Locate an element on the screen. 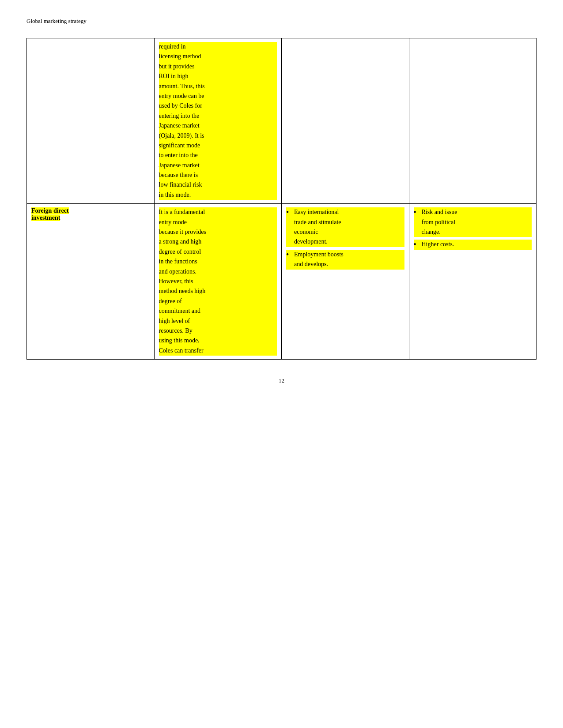  col1-top is located at coordinates (91, 121).